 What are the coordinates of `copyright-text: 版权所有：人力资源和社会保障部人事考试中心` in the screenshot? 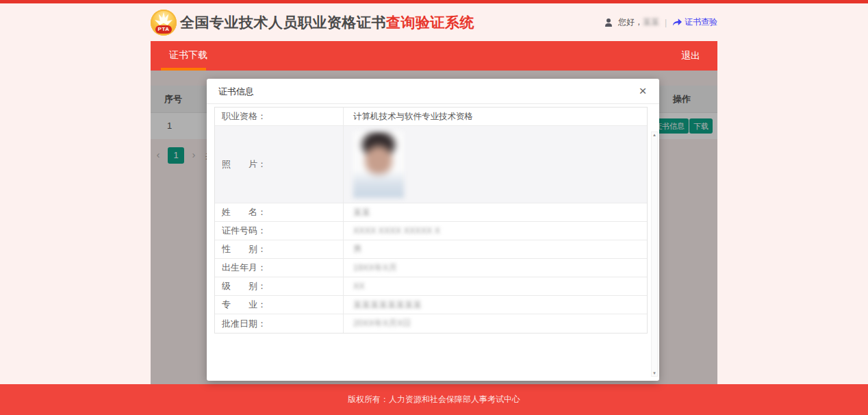 It's located at (434, 400).